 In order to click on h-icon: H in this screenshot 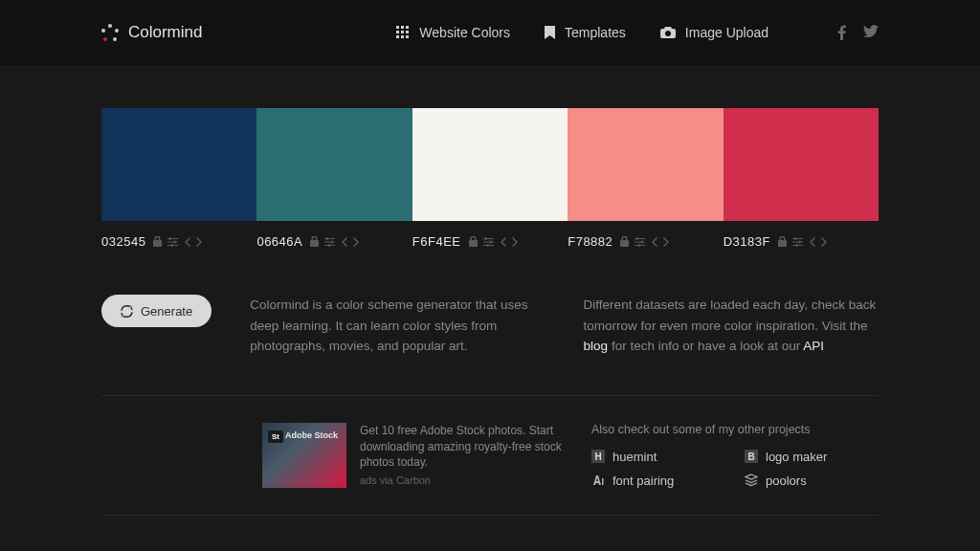, I will do `click(598, 456)`.